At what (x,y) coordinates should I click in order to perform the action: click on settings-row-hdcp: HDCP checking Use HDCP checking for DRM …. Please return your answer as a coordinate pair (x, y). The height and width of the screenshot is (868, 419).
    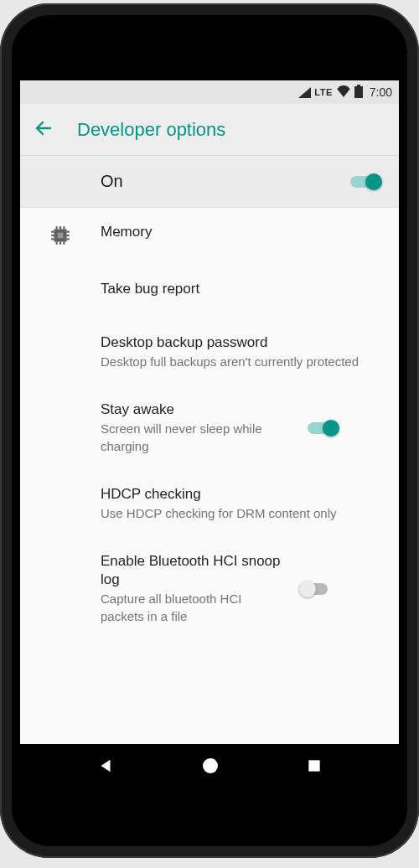
    Looking at the image, I should click on (210, 504).